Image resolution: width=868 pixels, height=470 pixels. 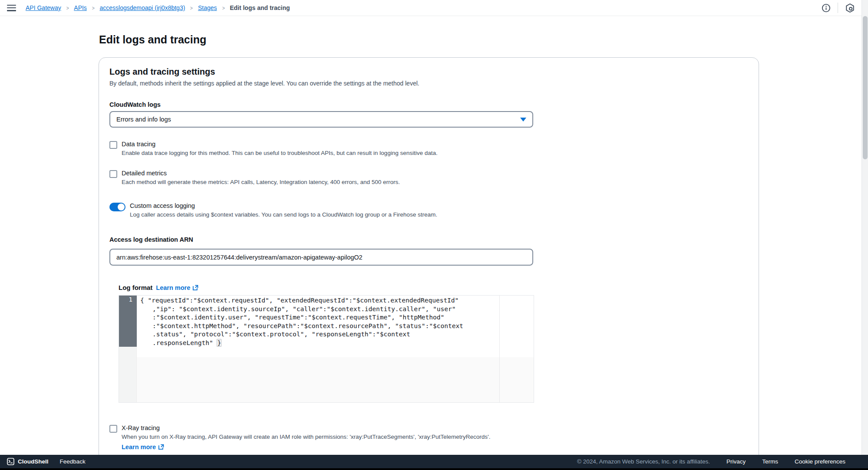 I want to click on code-line: .responseLength" }, so click(x=335, y=343).